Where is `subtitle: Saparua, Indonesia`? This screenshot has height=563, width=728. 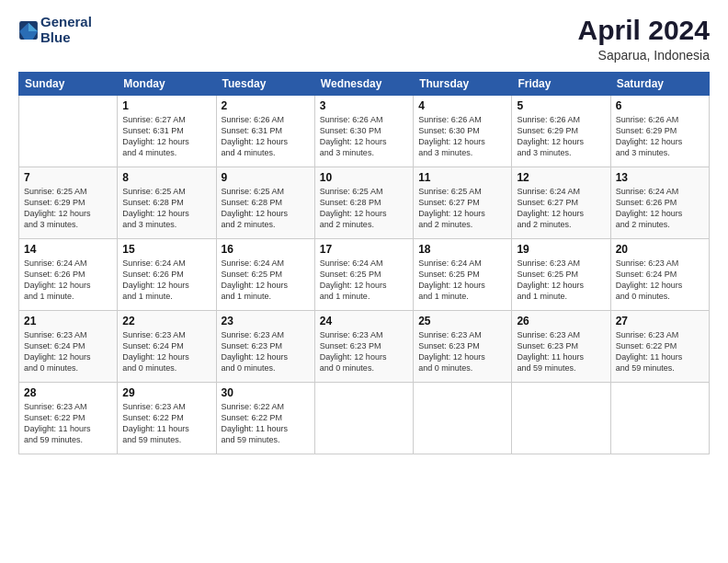
subtitle: Saparua, Indonesia is located at coordinates (643, 55).